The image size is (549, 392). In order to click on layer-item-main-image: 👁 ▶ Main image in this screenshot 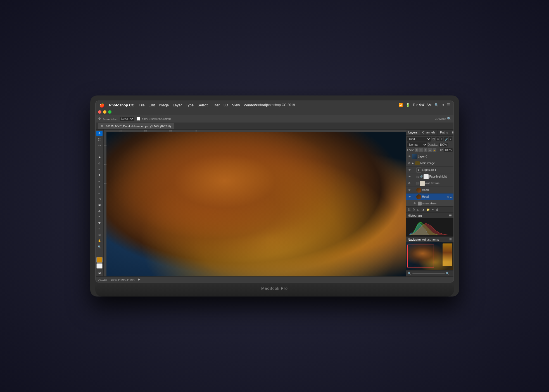, I will do `click(430, 163)`.